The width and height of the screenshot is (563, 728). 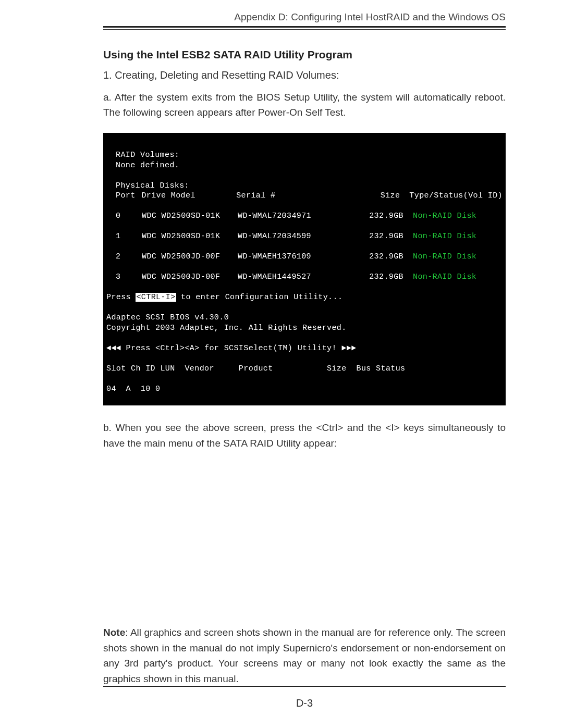 What do you see at coordinates (224, 297) in the screenshot?
I see `press-ctrl-i-line: Press <CTRL-I> to enter Configuration Ut…` at bounding box center [224, 297].